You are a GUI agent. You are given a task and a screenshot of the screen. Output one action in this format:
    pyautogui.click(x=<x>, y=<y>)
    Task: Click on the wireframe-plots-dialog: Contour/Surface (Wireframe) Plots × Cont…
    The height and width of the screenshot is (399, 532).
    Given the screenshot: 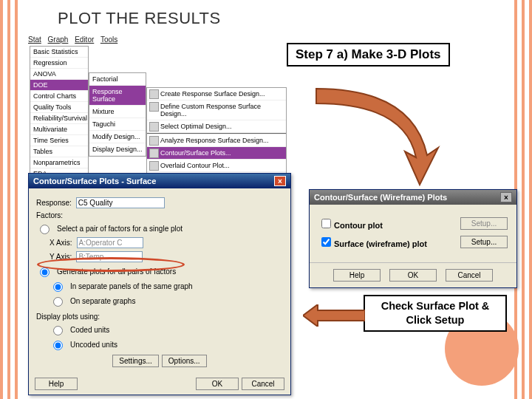 What is the action you would take?
    pyautogui.click(x=413, y=239)
    